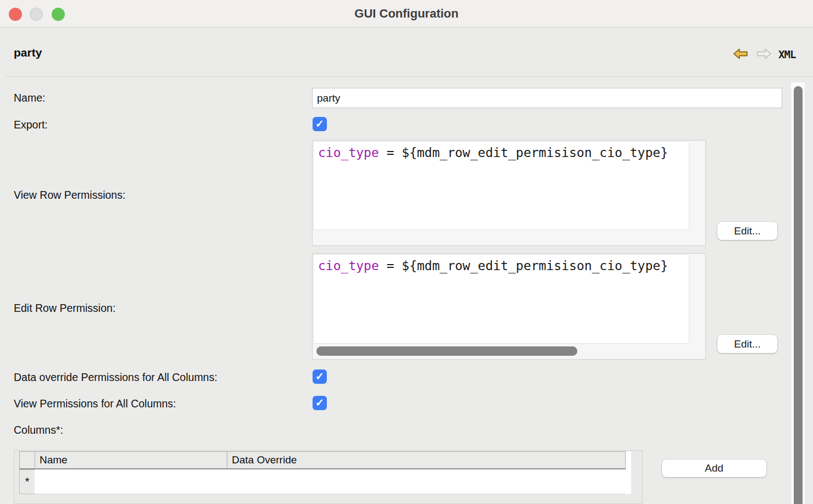 The image size is (813, 504). Describe the element at coordinates (30, 98) in the screenshot. I see `name-label: Name:` at that location.